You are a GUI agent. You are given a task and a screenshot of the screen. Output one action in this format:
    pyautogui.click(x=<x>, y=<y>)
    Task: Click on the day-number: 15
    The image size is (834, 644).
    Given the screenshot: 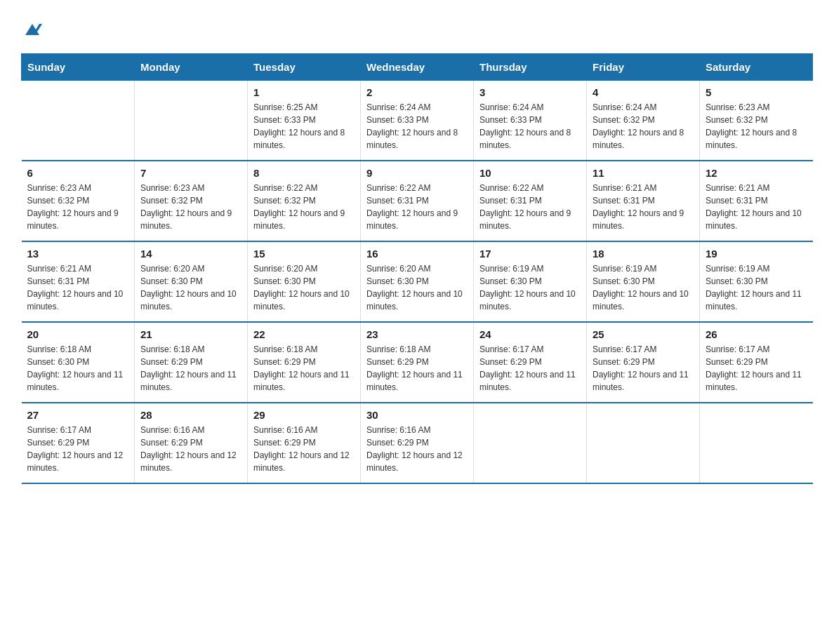 What is the action you would take?
    pyautogui.click(x=304, y=254)
    